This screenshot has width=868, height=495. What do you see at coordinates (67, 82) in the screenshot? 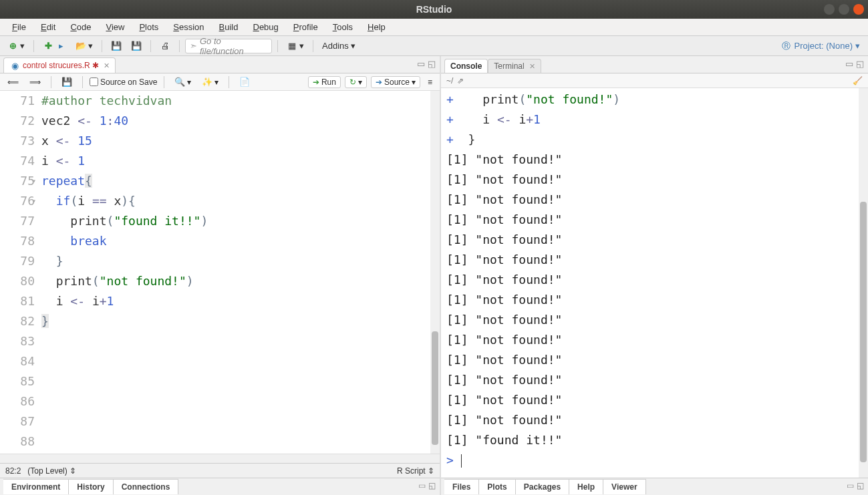
I see `show-in-new-button: 💾` at bounding box center [67, 82].